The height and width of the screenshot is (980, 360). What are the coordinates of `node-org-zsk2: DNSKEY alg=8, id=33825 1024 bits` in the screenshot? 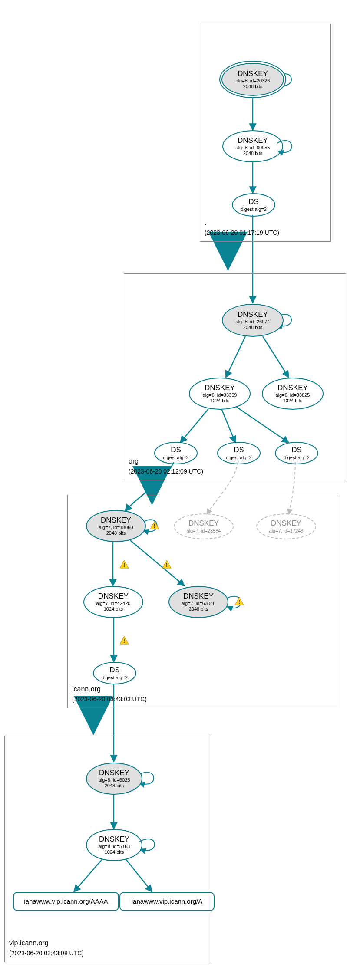 It's located at (293, 394).